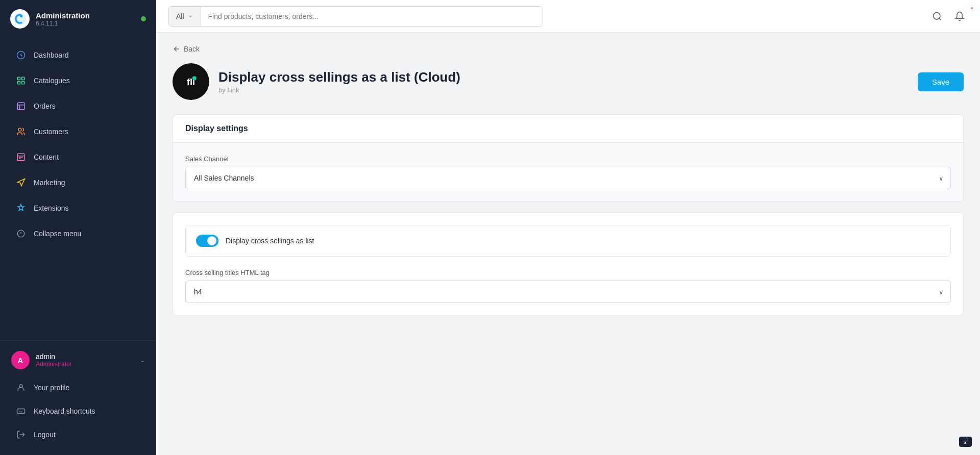 Image resolution: width=980 pixels, height=455 pixels. I want to click on sidebar-header: Administration 6.4.11.1, so click(78, 19).